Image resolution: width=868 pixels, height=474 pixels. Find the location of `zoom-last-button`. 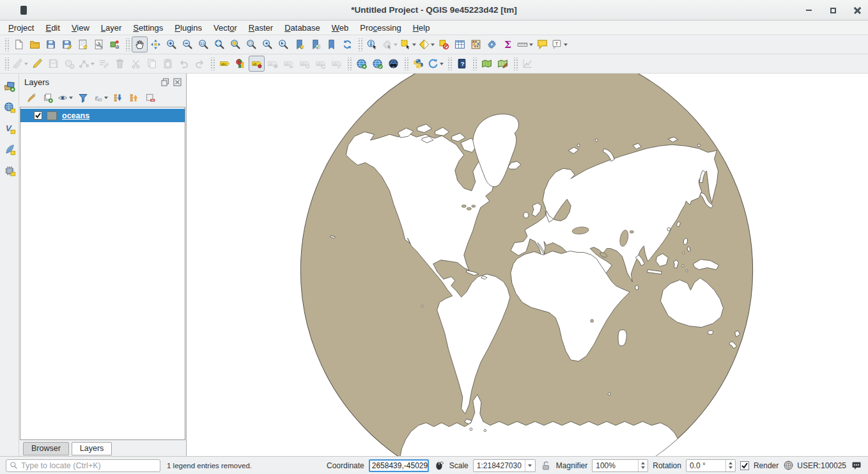

zoom-last-button is located at coordinates (267, 45).